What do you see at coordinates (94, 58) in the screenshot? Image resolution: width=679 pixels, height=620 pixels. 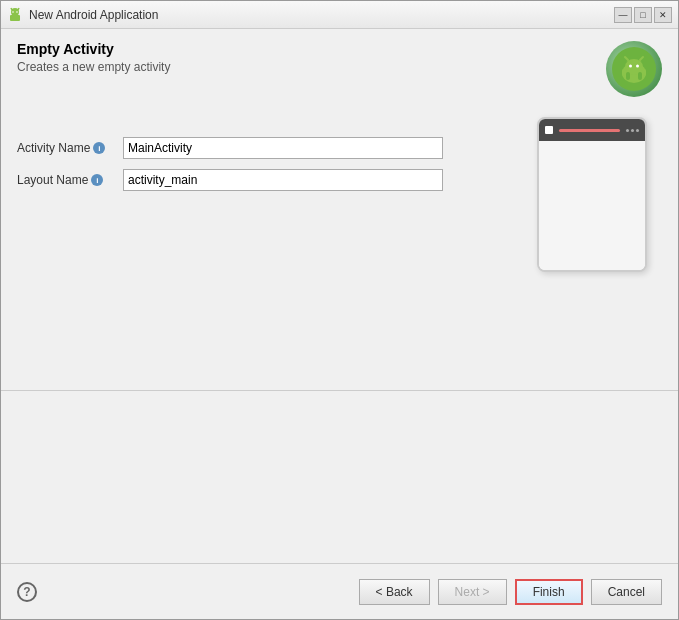 I see `header-text: Empty Activity Creates a new empty activ…` at bounding box center [94, 58].